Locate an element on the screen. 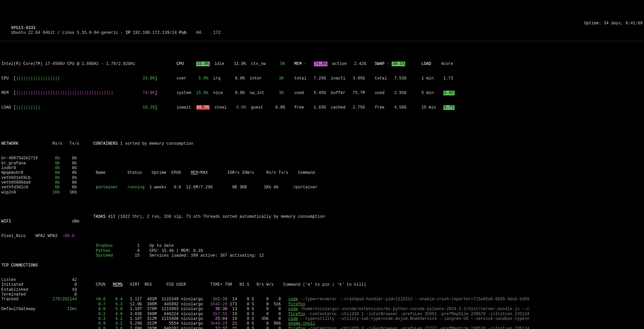 This screenshot has height=329, width=644. process-row: 6.9 4.2 5.29G 312M 5554 nicolargo 3h44:2… is located at coordinates (368, 324).